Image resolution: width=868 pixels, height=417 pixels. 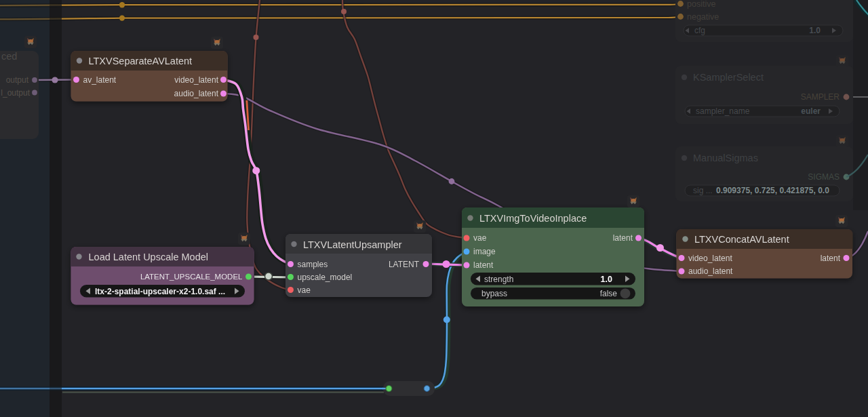 What do you see at coordinates (9, 56) in the screenshot?
I see `svg-text: ced` at bounding box center [9, 56].